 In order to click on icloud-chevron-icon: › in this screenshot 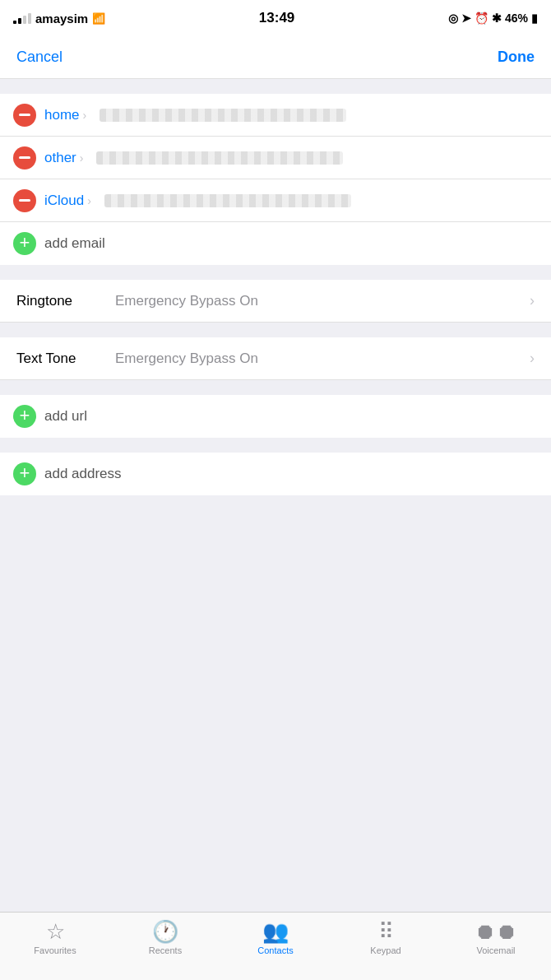, I will do `click(89, 201)`.